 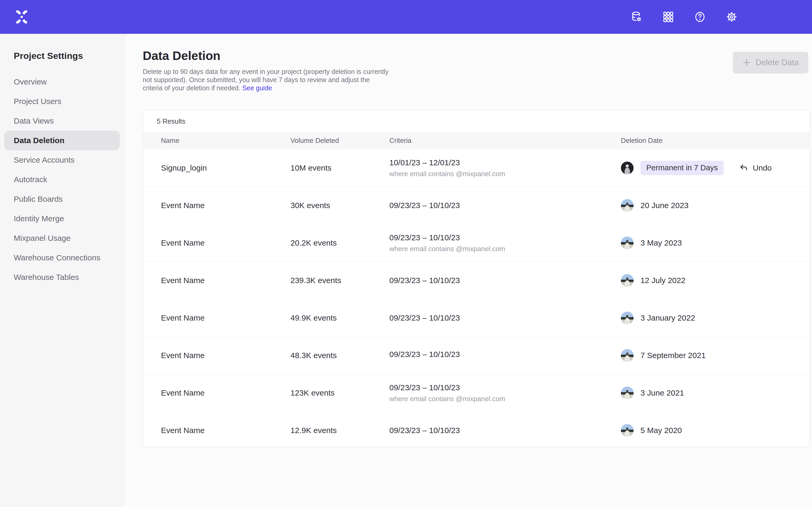 What do you see at coordinates (700, 17) in the screenshot?
I see `help-icon` at bounding box center [700, 17].